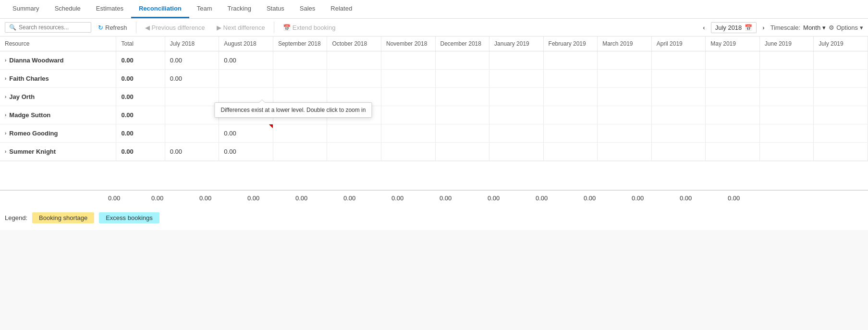 The width and height of the screenshot is (868, 330). I want to click on prev-diff-button: ◀ Previous difference, so click(175, 28).